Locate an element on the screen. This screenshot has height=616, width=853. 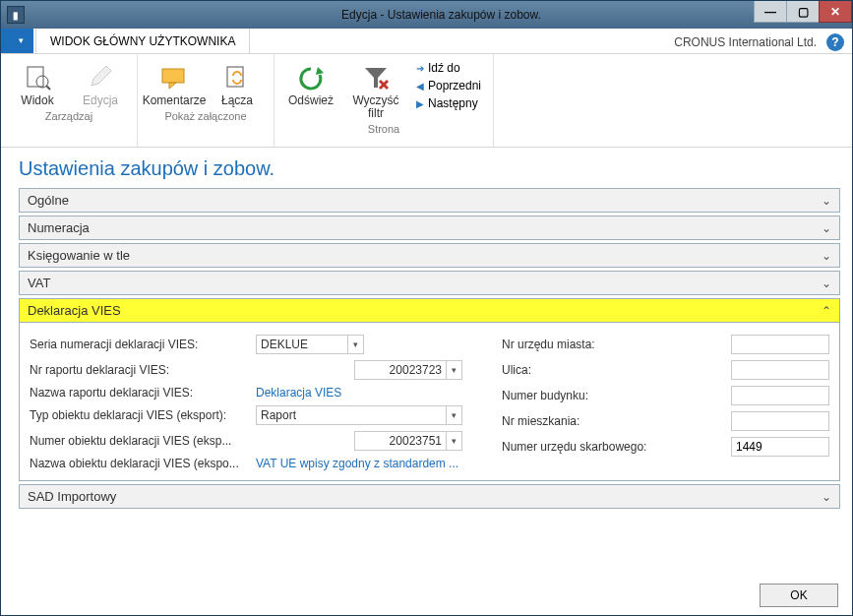
view-button: Widok is located at coordinates (37, 83).